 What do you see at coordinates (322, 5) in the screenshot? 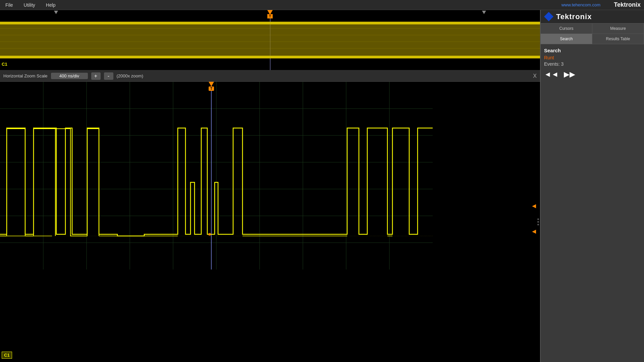
I see `menu-bar: File Utility Help www.tehencom.com Tektr…` at bounding box center [322, 5].